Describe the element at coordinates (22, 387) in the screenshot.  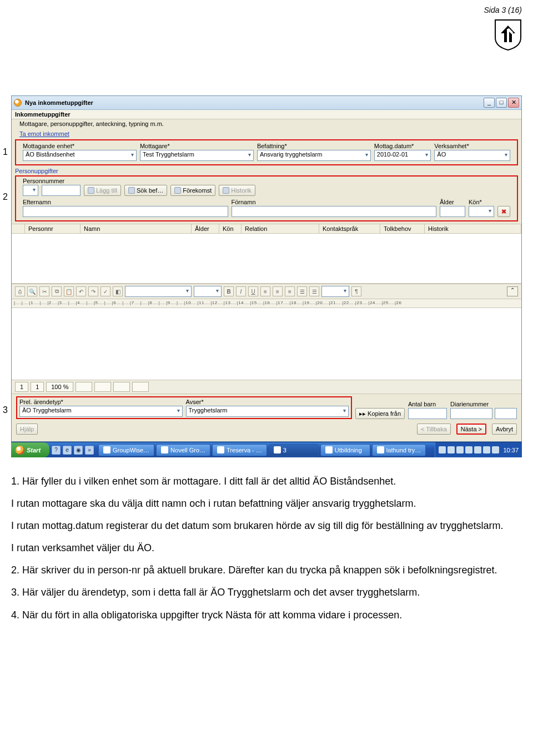
I see `status-a: 1` at that location.